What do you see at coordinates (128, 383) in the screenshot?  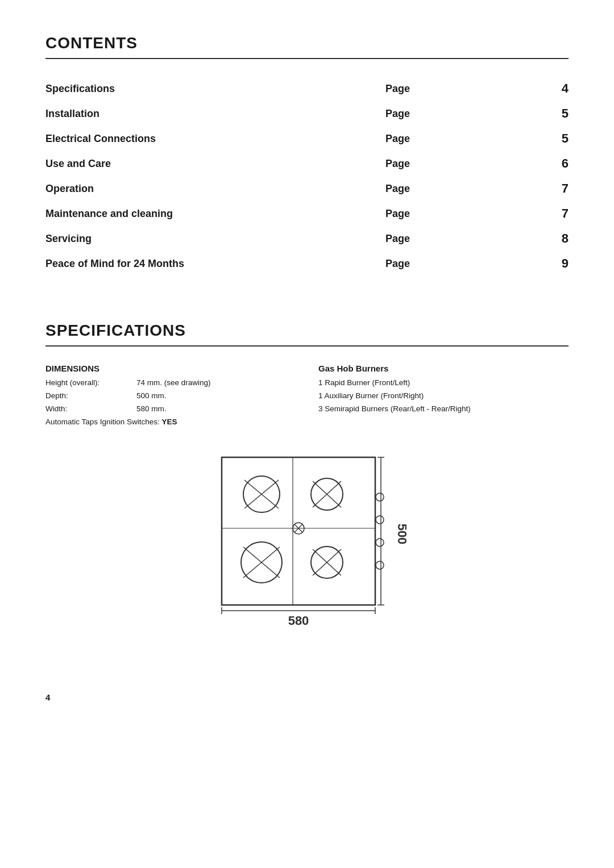 I see `dim-row: Height (overall):74 mm. (see drawing)` at bounding box center [128, 383].